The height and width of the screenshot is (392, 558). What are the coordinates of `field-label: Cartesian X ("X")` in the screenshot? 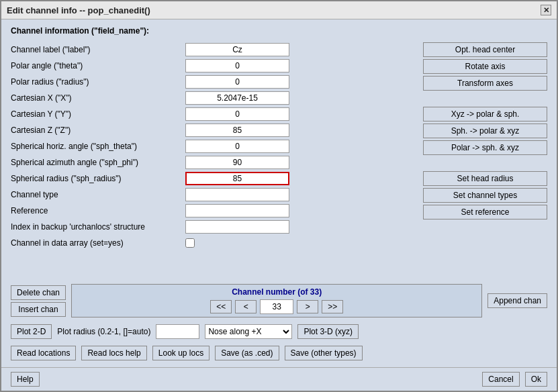 It's located at (98, 98).